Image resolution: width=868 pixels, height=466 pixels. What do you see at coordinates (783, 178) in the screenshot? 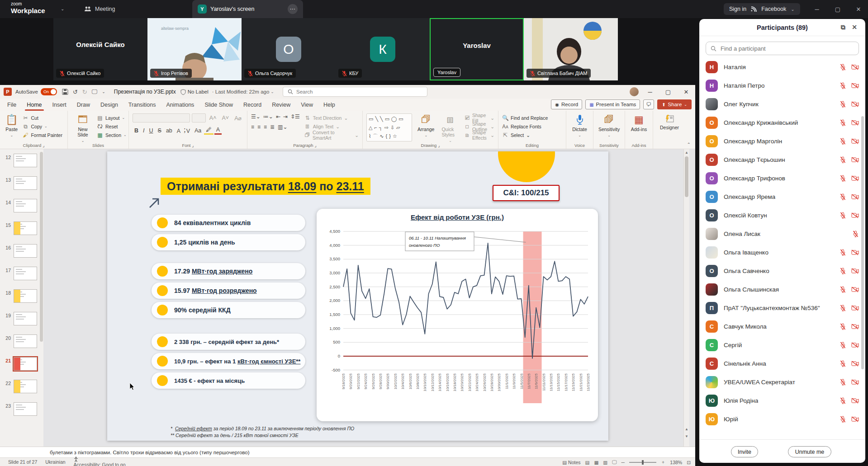
I see `participant-row: ООлександр Трифонов` at bounding box center [783, 178].